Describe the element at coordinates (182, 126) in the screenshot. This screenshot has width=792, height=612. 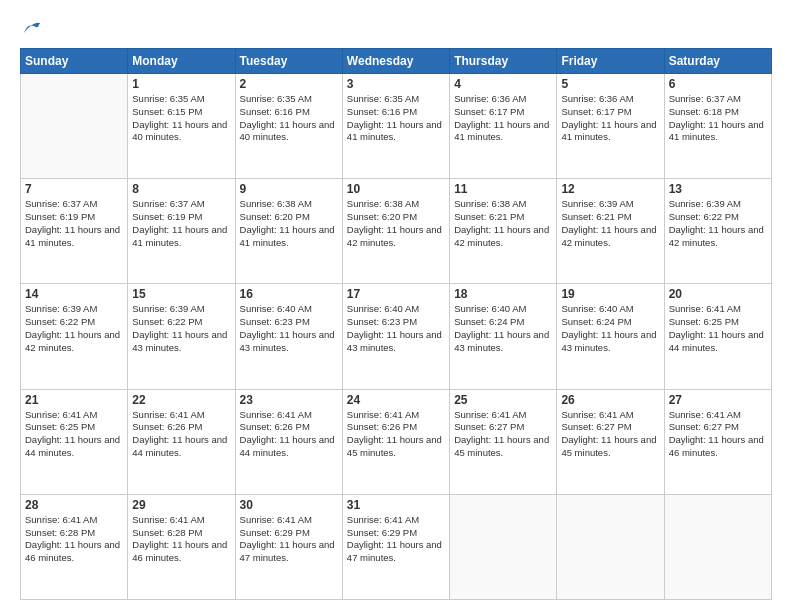
I see `calendar-cell: 1Sunrise: 6:35 AMSunset: 6:15 PMDaylight…` at that location.